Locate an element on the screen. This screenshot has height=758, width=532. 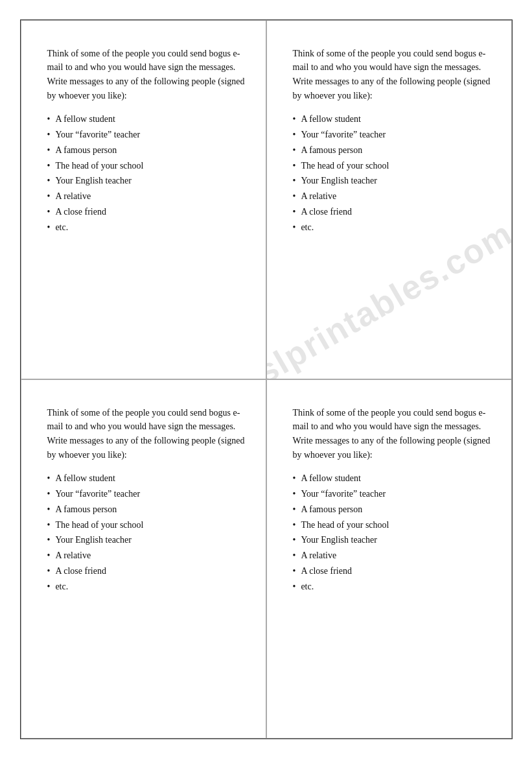
card-paragraph-2: Think of some of the people you could se… is located at coordinates (146, 434).